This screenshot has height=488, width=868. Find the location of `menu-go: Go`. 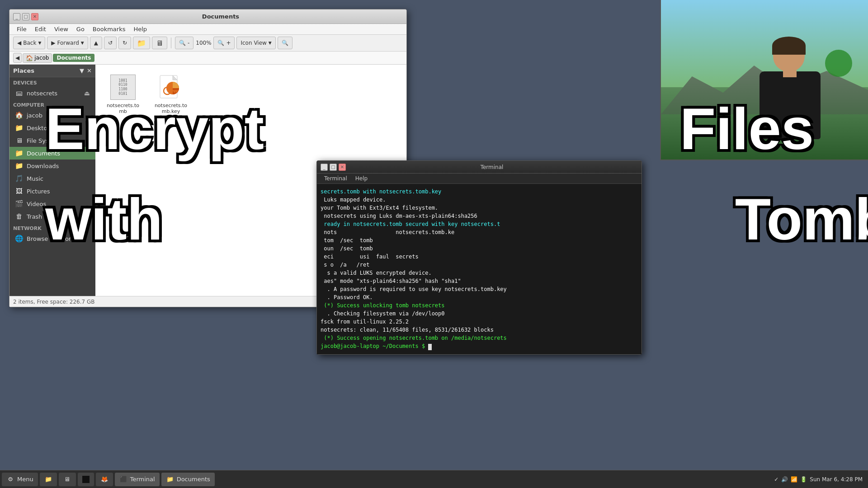

menu-go: Go is located at coordinates (80, 29).